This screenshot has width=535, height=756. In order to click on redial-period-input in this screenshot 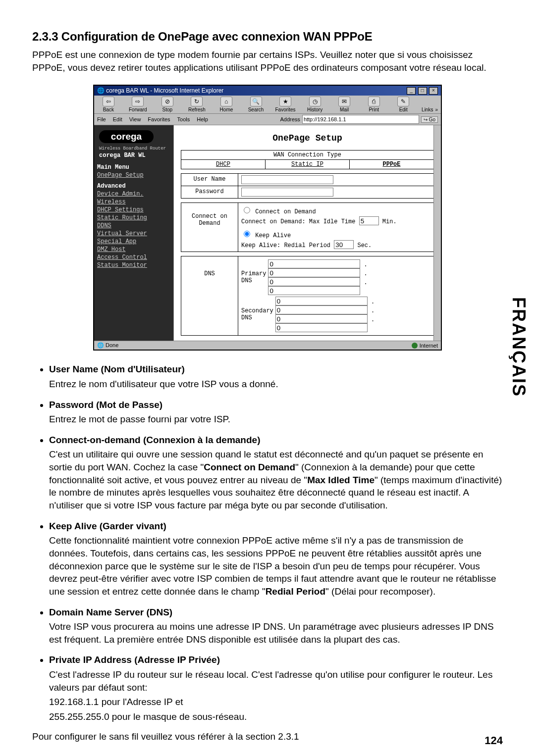, I will do `click(344, 245)`.